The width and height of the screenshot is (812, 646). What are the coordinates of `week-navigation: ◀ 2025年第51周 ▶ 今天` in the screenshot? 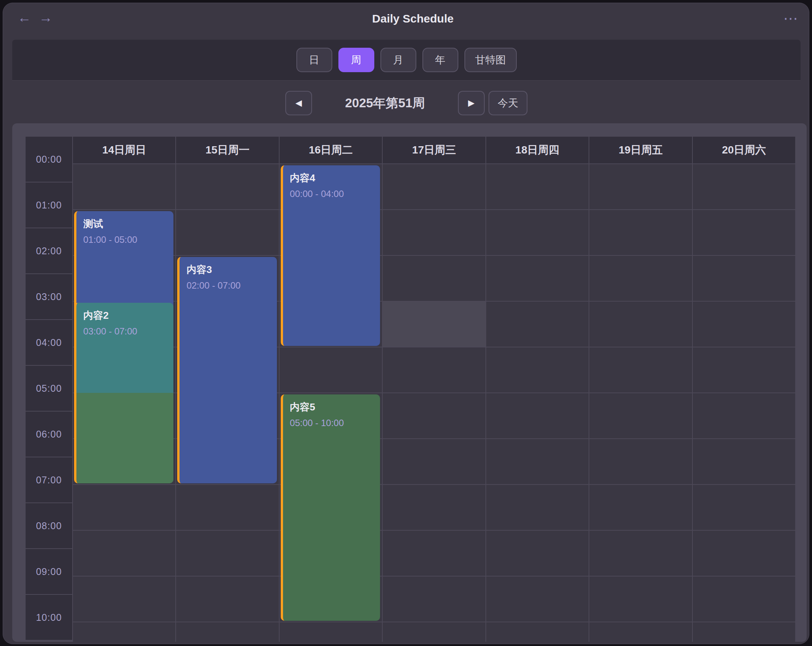 It's located at (406, 103).